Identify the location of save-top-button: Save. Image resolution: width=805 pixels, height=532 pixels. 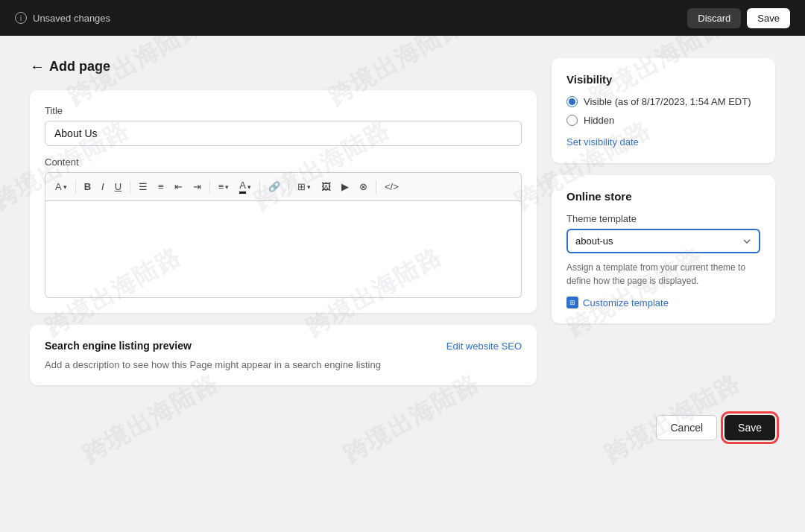
(768, 18).